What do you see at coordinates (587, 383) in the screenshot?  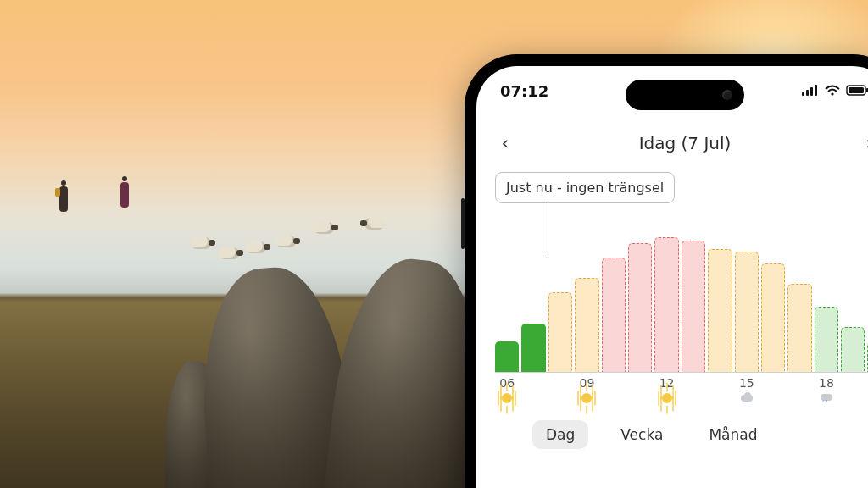 I see `xtick: 09` at bounding box center [587, 383].